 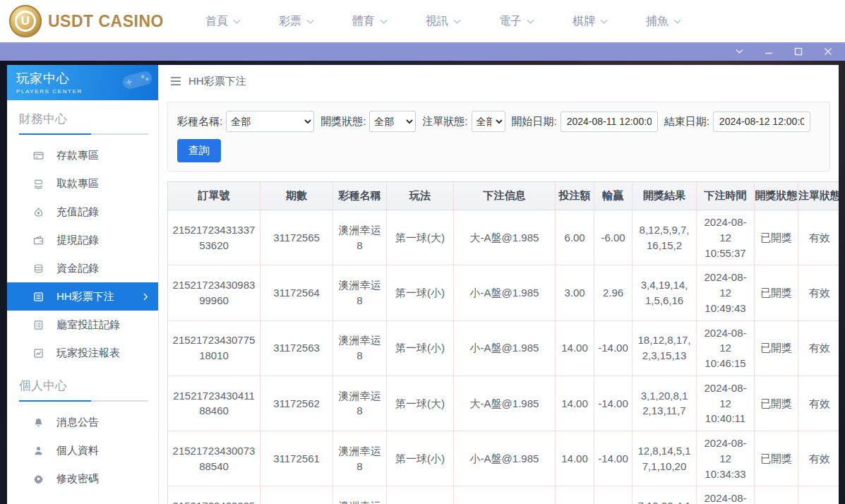 I want to click on sidebar-item-report-chart: 玩家投注報表, so click(x=83, y=353).